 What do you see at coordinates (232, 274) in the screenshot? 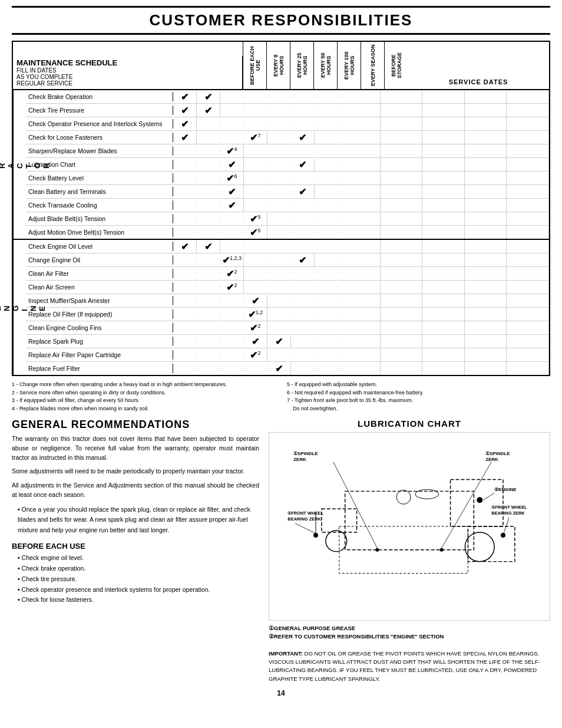
I see `check-cell: ✔2` at bounding box center [232, 274].